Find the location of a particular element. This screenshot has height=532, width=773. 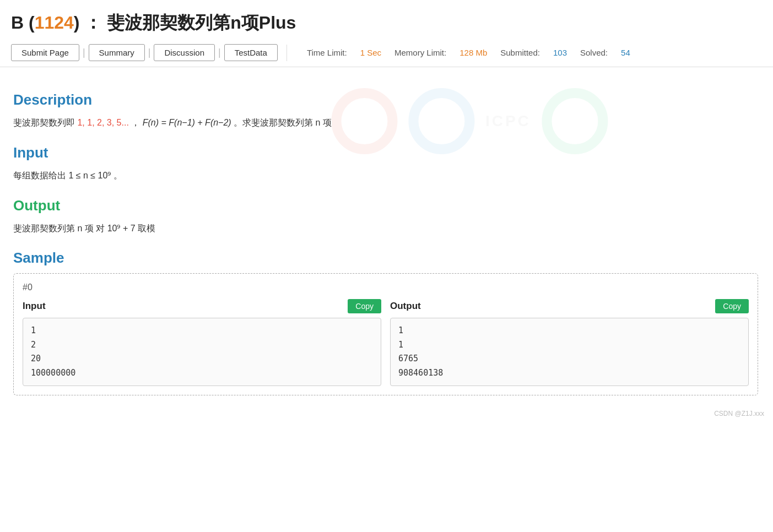

submit-page-button: Submit Page is located at coordinates (45, 53).